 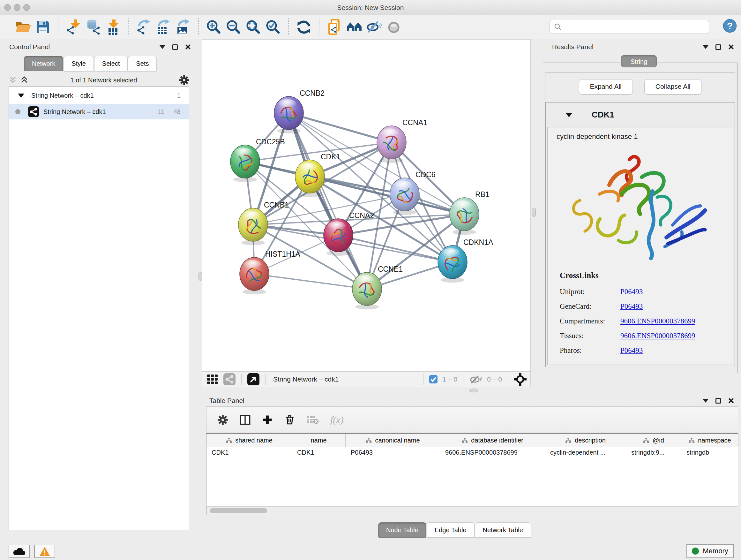 What do you see at coordinates (718, 401) in the screenshot?
I see `table-panel-float-icon` at bounding box center [718, 401].